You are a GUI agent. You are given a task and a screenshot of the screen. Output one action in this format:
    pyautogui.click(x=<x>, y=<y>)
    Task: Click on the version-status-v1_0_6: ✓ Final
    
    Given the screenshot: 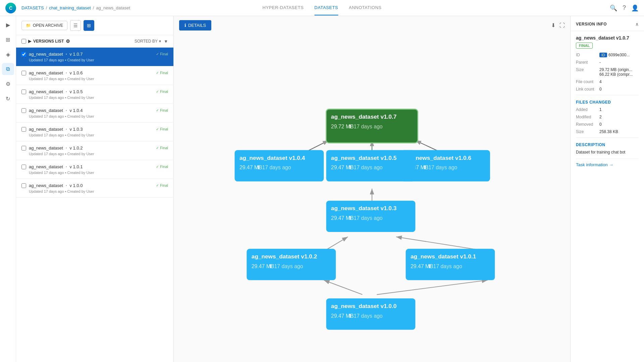 What is the action you would take?
    pyautogui.click(x=162, y=73)
    